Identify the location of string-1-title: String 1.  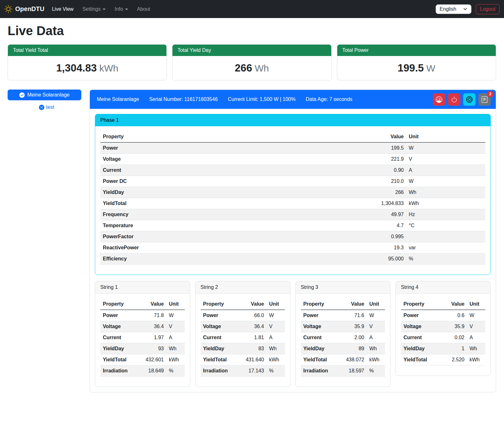
(142, 287).